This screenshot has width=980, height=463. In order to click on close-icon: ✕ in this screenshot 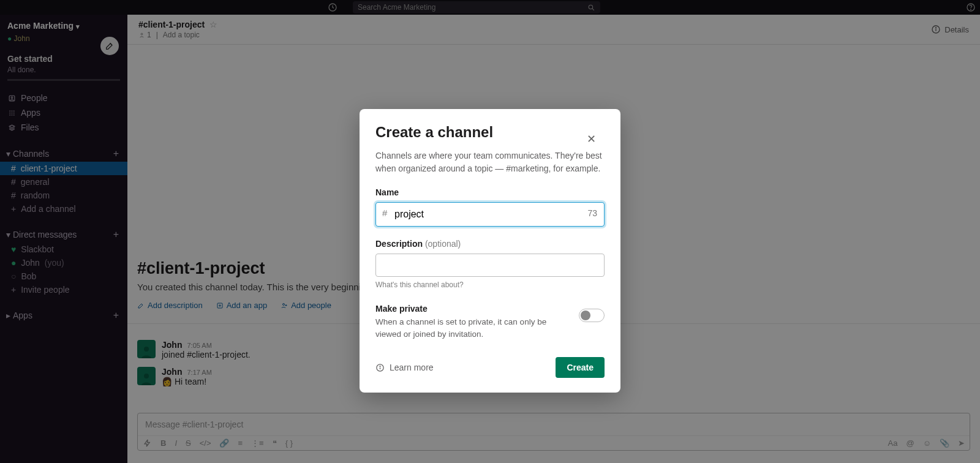, I will do `click(592, 139)`.